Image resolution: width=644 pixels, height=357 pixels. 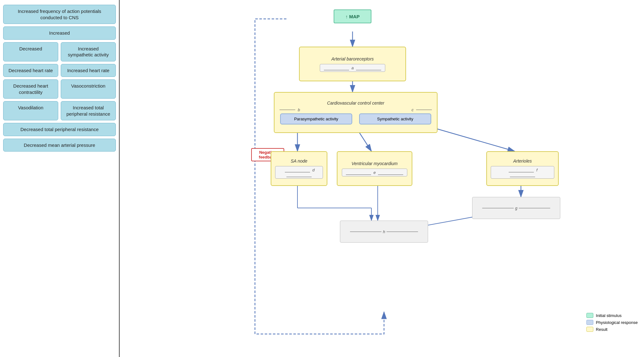 I want to click on drag-item-decreased-total: Decreased total peripheral resistance, so click(x=59, y=130).